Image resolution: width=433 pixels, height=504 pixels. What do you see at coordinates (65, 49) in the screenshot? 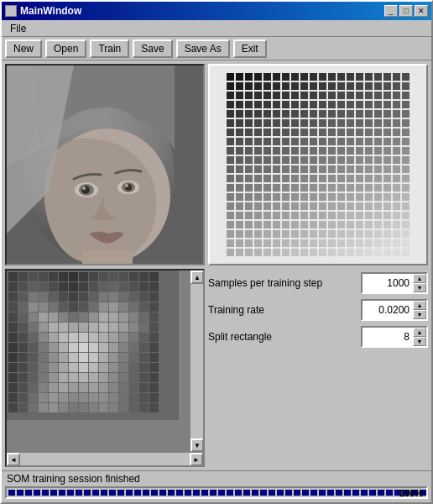
I see `toolbar-open-button: Open` at bounding box center [65, 49].